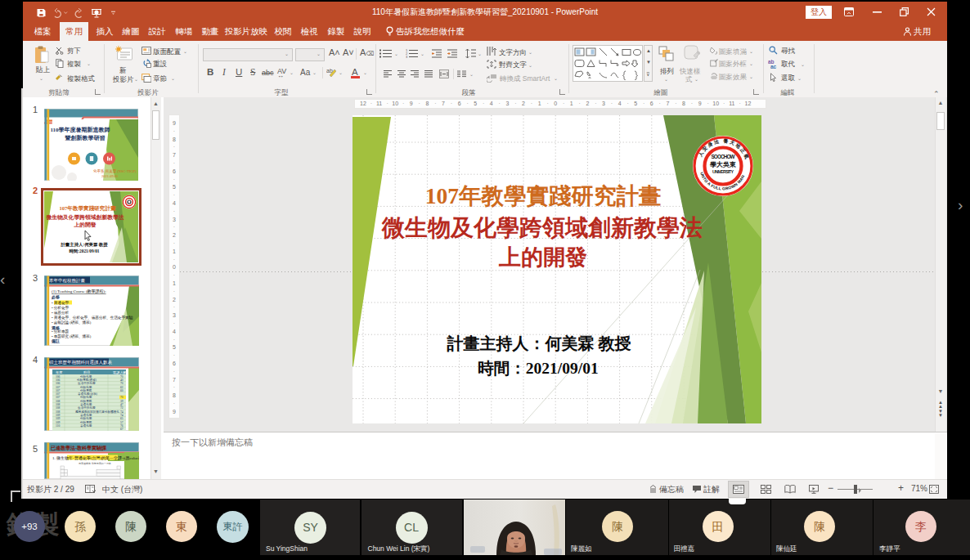 This screenshot has height=560, width=970. I want to click on svg-text: • 儀器分析, so click(61, 312).